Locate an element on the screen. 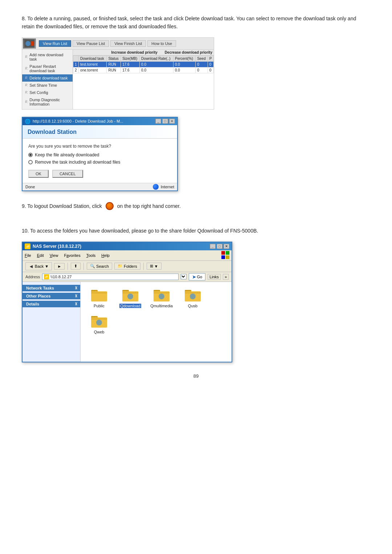 The width and height of the screenshot is (392, 554). cancel-button: CANCEL is located at coordinates (68, 174).